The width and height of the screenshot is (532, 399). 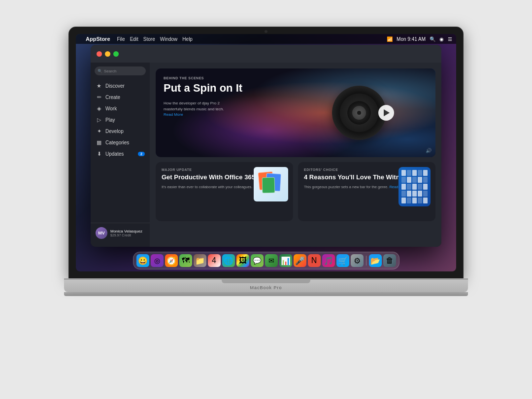 What do you see at coordinates (432, 39) in the screenshot?
I see `search-menu-icon: 🔍` at bounding box center [432, 39].